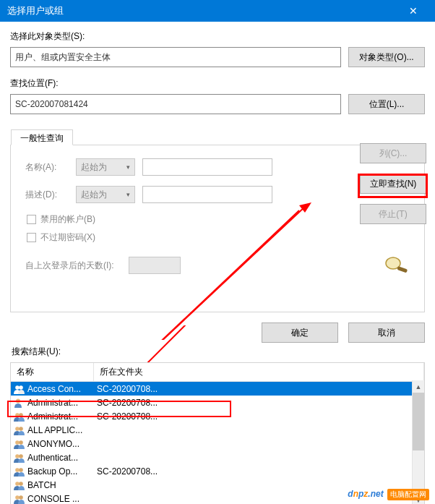 Image resolution: width=435 pixels, height=504 pixels. Describe the element at coordinates (52, 444) in the screenshot. I see `cell-name: ANONYMO...` at that location.